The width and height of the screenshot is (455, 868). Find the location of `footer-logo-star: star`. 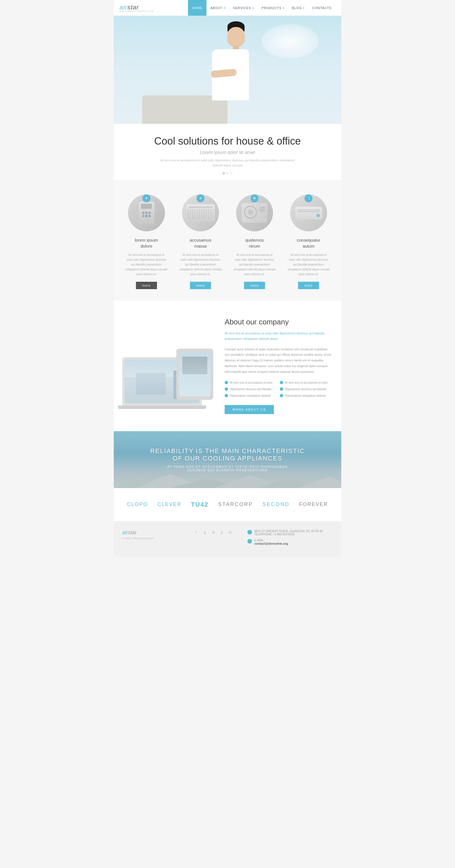

footer-logo-star: star is located at coordinates (132, 532).